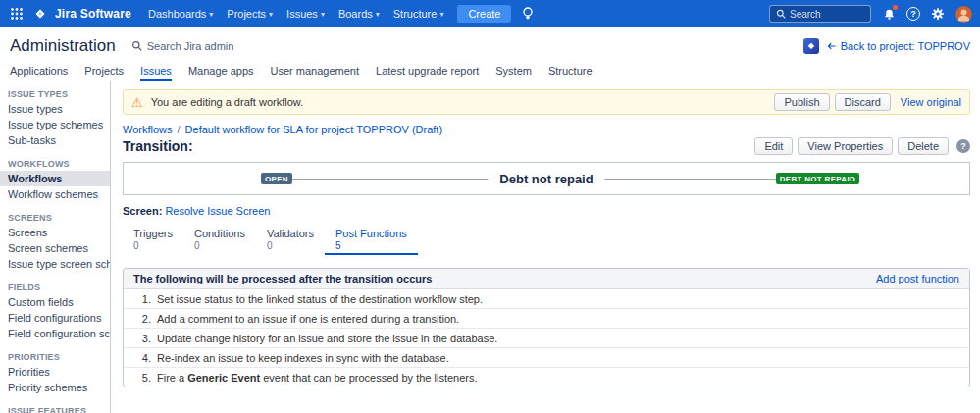 Image resolution: width=980 pixels, height=413 pixels. Describe the element at coordinates (55, 179) in the screenshot. I see `sidebar-item-workflows: Workflows` at that location.